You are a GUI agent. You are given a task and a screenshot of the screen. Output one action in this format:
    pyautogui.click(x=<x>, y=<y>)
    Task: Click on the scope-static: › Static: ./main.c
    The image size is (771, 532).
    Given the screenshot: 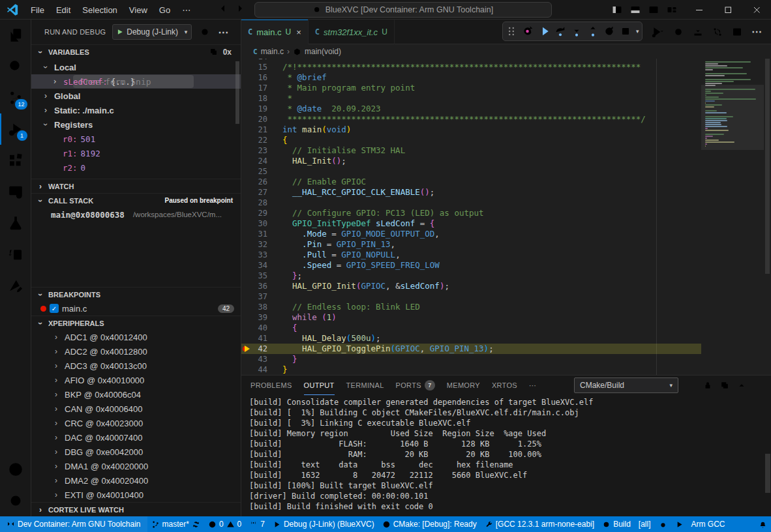 What is the action you would take?
    pyautogui.click(x=136, y=110)
    